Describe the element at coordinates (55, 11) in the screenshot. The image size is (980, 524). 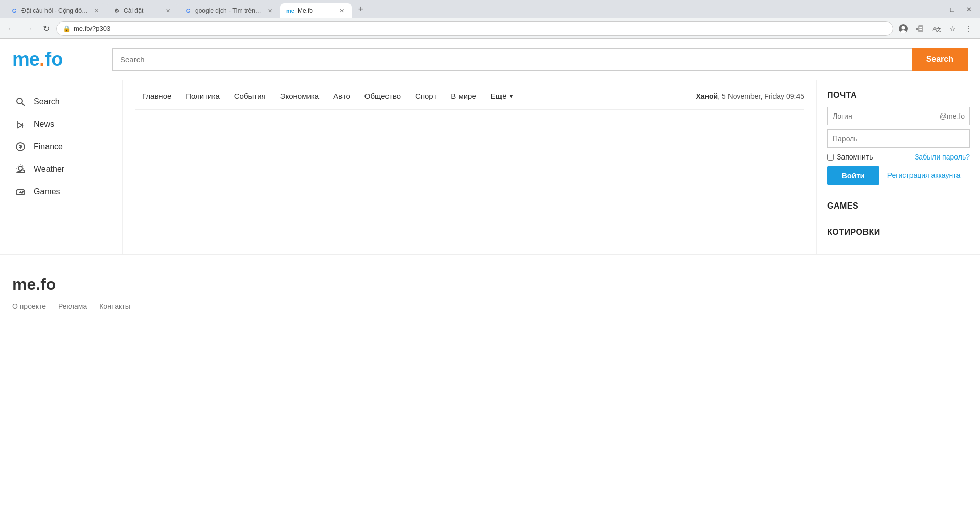
I see `browser-tab-tab1: G Đặt câu hỏi - Cộng đồng Google ✕` at that location.